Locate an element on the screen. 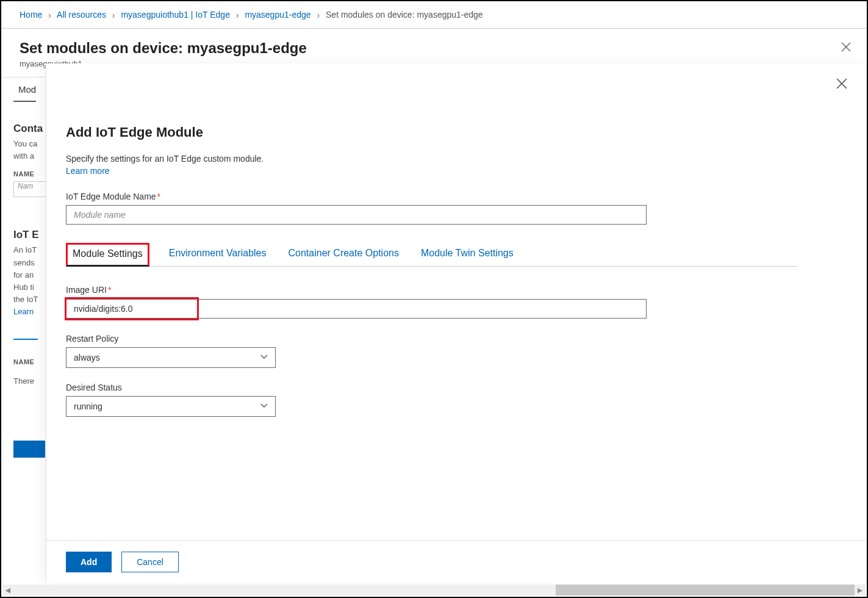 Image resolution: width=868 pixels, height=598 pixels. bg-section-title: Conta is located at coordinates (32, 129).